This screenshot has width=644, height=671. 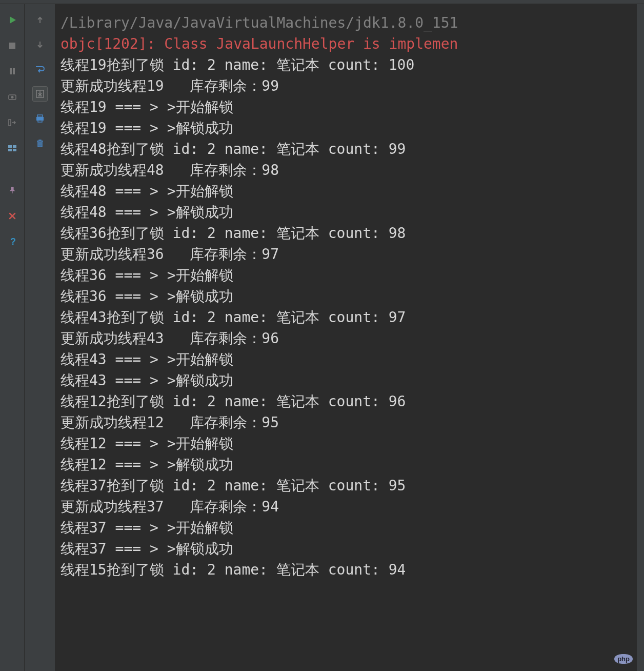 I want to click on console-log-line: 线程37 === > >解锁成功, so click(x=350, y=549).